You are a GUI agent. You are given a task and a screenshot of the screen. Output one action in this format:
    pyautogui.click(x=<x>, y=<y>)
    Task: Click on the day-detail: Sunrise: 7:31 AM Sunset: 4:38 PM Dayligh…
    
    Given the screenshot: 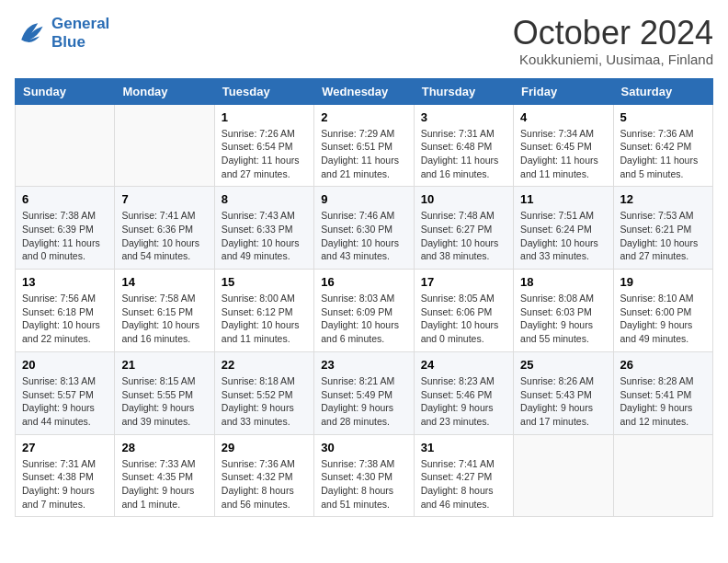 What is the action you would take?
    pyautogui.click(x=64, y=484)
    